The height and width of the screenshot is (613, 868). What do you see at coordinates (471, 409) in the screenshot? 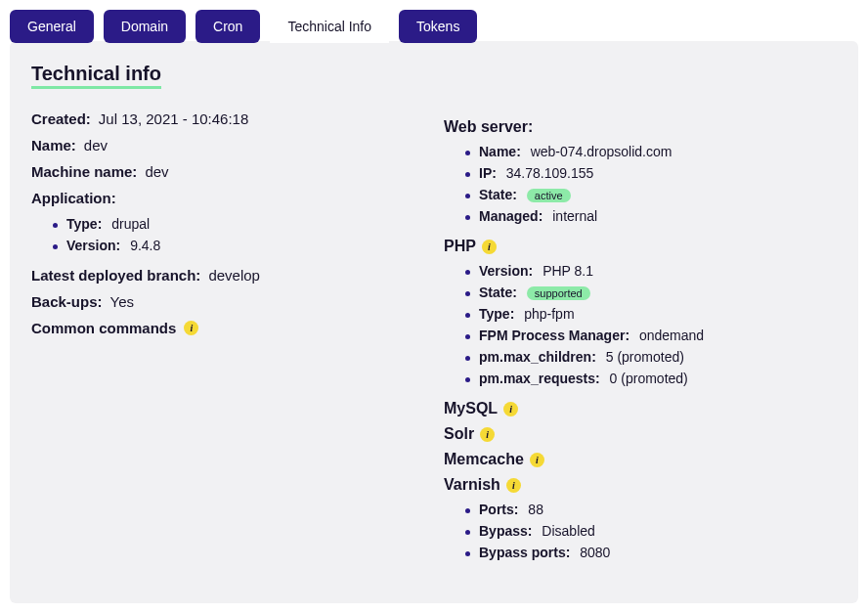
I see `mysql-label: MySQL` at bounding box center [471, 409].